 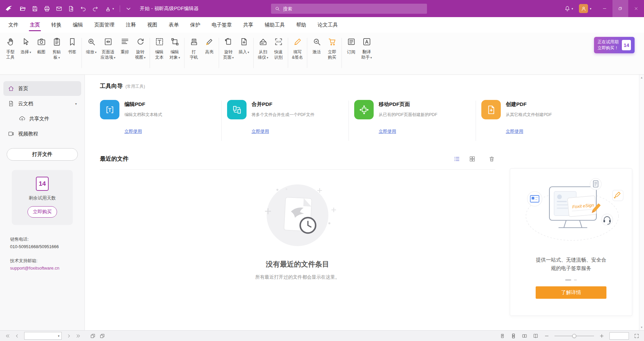 I want to click on last-page-button, so click(x=78, y=336).